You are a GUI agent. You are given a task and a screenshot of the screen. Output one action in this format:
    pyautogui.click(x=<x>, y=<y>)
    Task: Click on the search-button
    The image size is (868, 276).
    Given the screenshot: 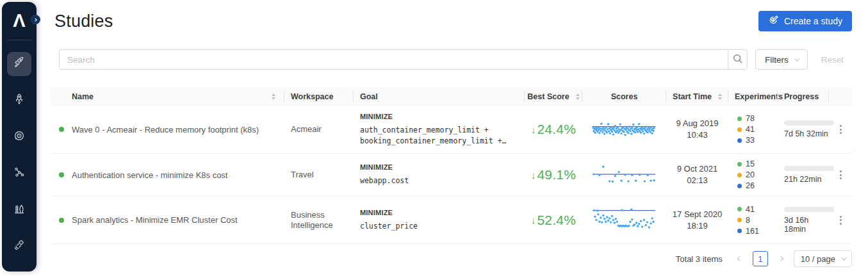 What is the action you would take?
    pyautogui.click(x=738, y=60)
    